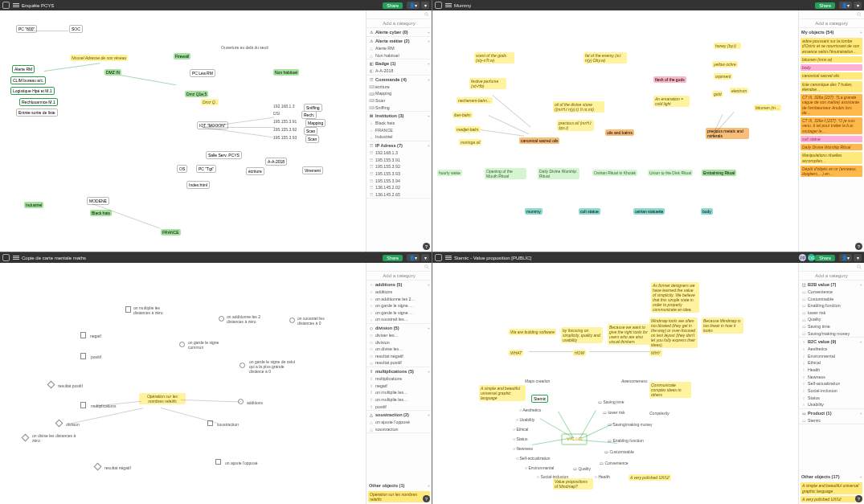 The image size is (864, 504). I want to click on node: Logistique Hpé et M.1, so click(32, 91).